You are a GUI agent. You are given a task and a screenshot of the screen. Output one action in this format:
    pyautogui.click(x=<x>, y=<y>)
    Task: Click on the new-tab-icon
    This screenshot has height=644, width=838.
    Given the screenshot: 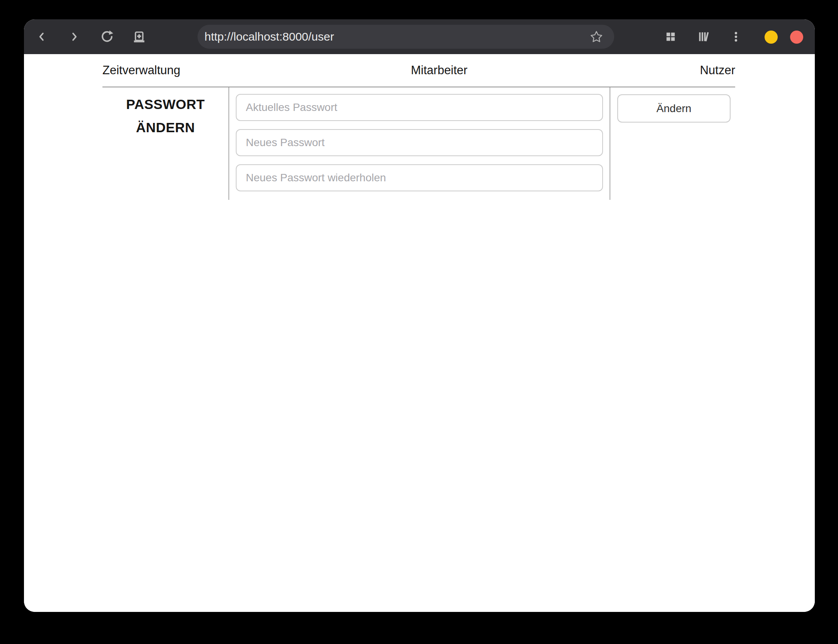 What is the action you would take?
    pyautogui.click(x=139, y=37)
    